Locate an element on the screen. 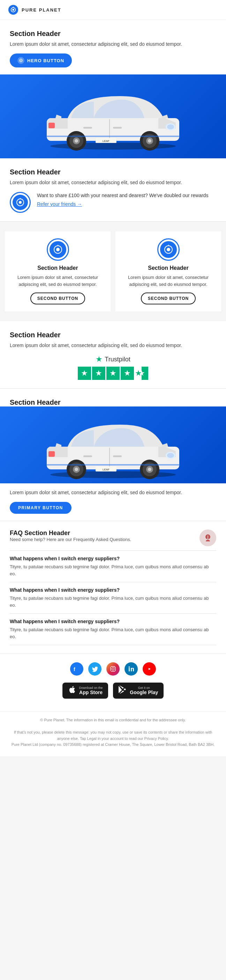  google-play-text: Get it on Google Play is located at coordinates (144, 691).